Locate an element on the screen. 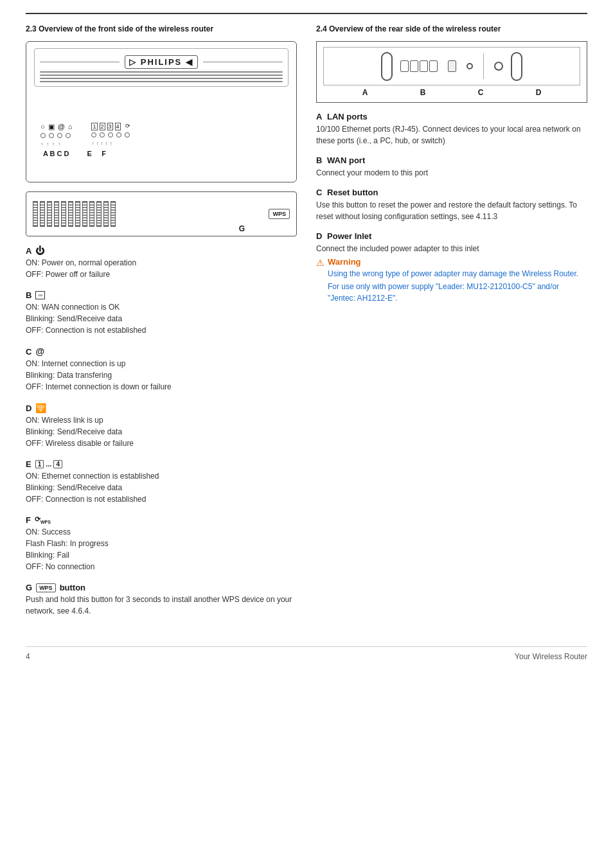 The height and width of the screenshot is (868, 613). indicator-f-on: ON: Success is located at coordinates (161, 532).